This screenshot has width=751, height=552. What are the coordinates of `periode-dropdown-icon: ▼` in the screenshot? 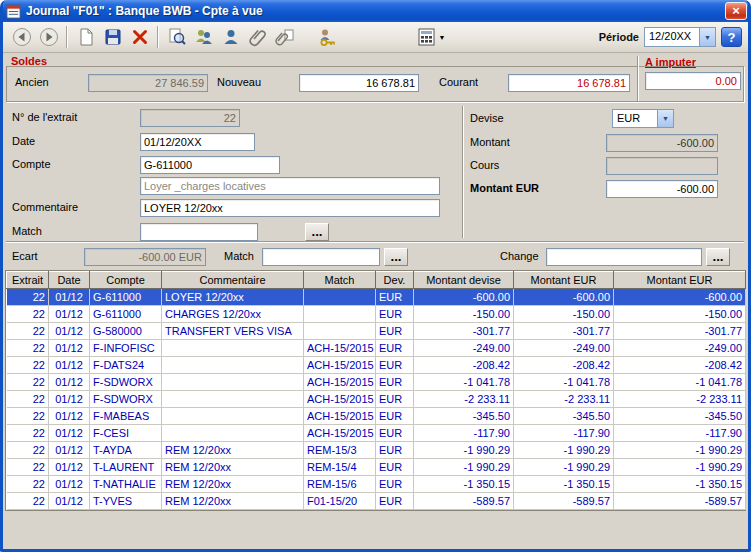 It's located at (707, 37).